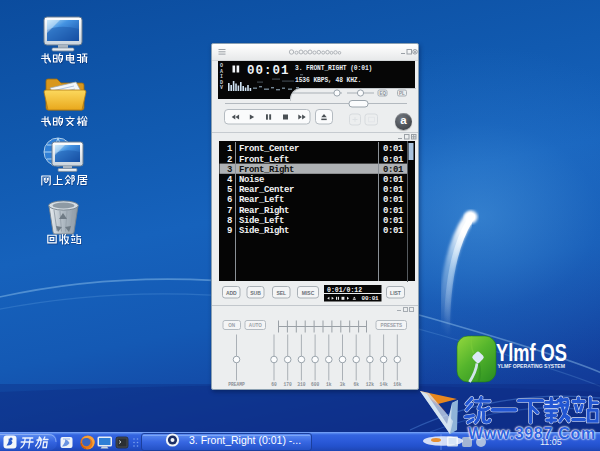  What do you see at coordinates (269, 149) in the screenshot?
I see `svg-text: Front_Center` at bounding box center [269, 149].